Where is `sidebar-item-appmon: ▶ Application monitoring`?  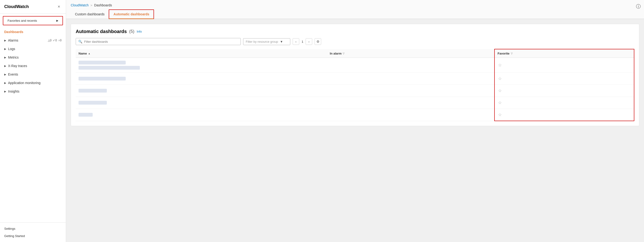 sidebar-item-appmon: ▶ Application monitoring is located at coordinates (33, 83).